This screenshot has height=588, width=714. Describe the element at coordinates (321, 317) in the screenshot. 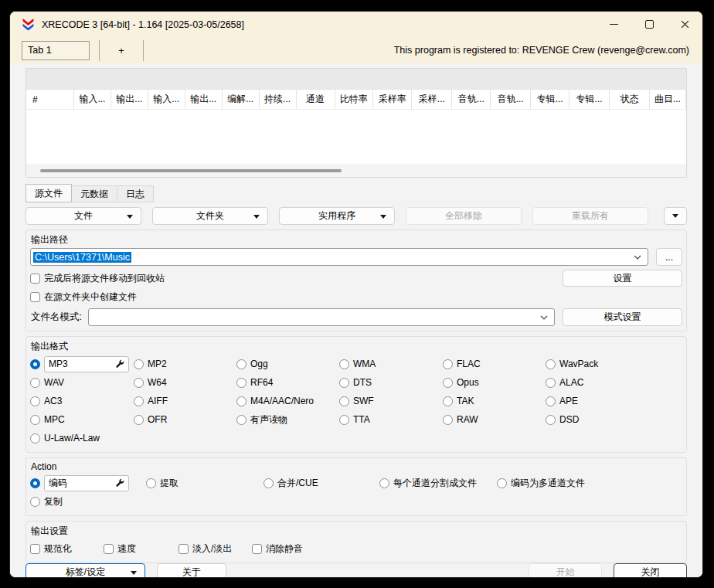

I see `filename-pattern-combobox` at that location.